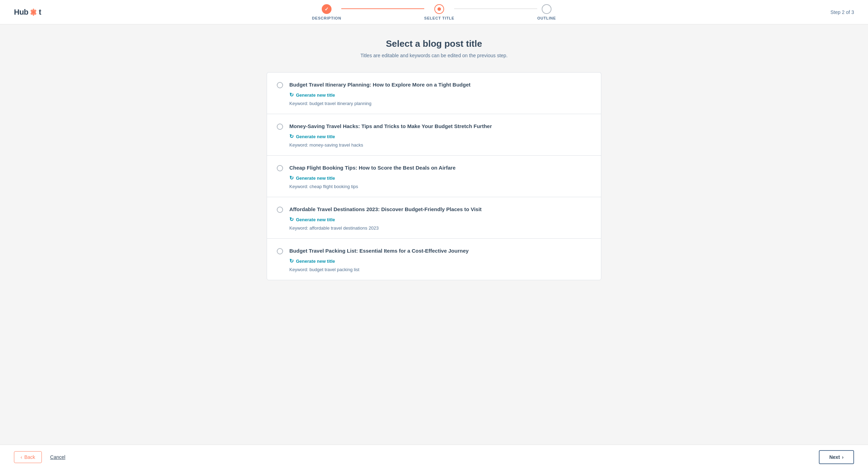 The image size is (868, 469). What do you see at coordinates (315, 220) in the screenshot?
I see `generate-label-4: Generate new title` at bounding box center [315, 220].